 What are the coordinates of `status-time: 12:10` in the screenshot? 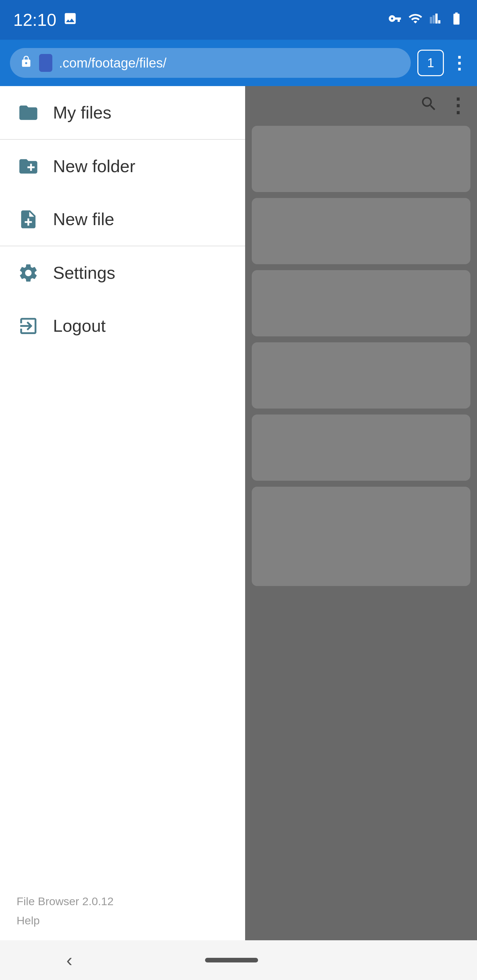 It's located at (35, 20).